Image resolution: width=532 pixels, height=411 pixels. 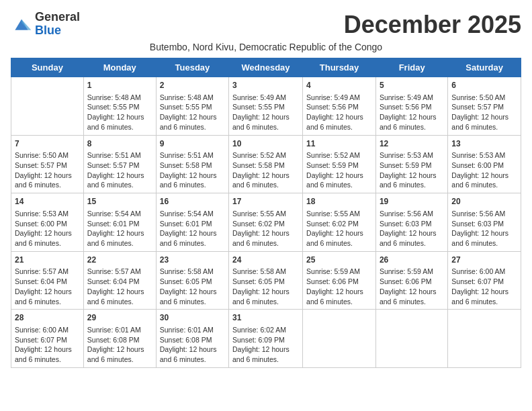 I want to click on month-title: December 2025, so click(x=433, y=25).